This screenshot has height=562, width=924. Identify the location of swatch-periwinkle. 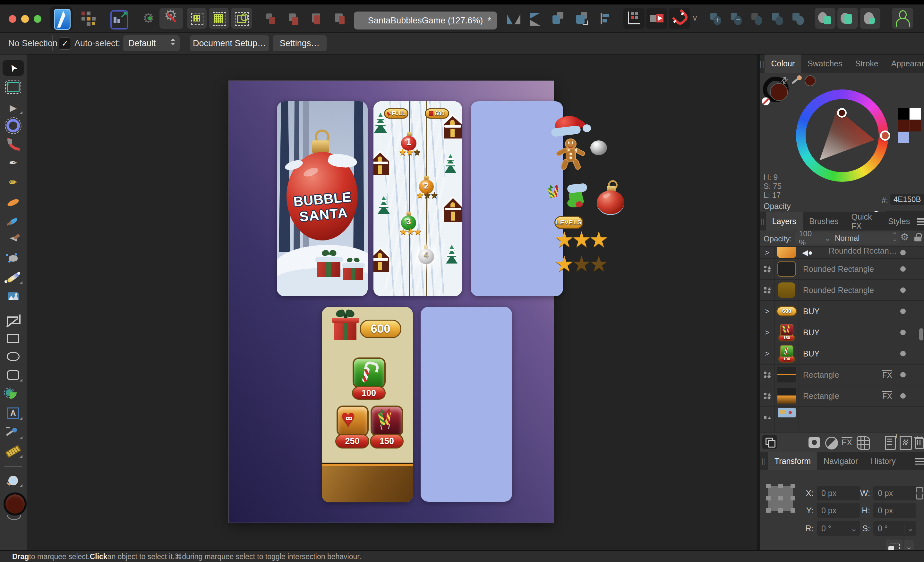
(904, 138).